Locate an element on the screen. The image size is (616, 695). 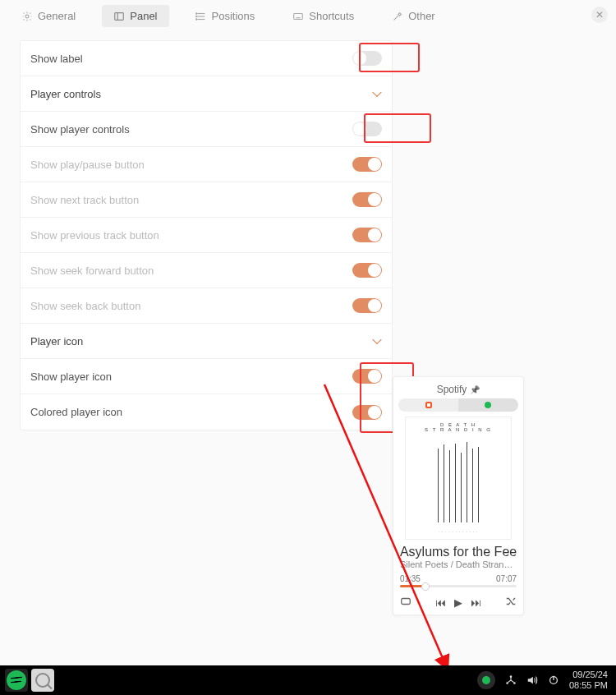
row-show-label-text: Show label is located at coordinates (191, 59).